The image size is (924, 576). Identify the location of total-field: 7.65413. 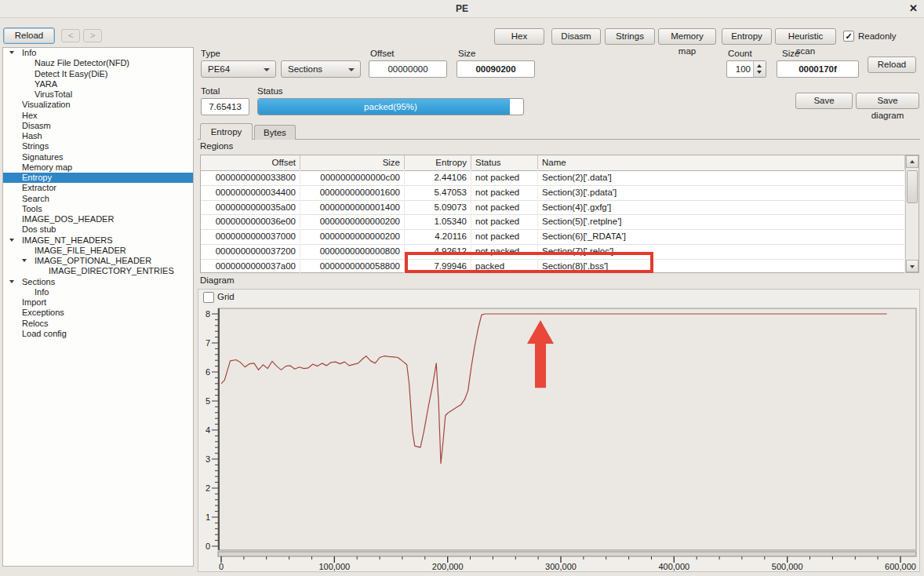
(225, 107).